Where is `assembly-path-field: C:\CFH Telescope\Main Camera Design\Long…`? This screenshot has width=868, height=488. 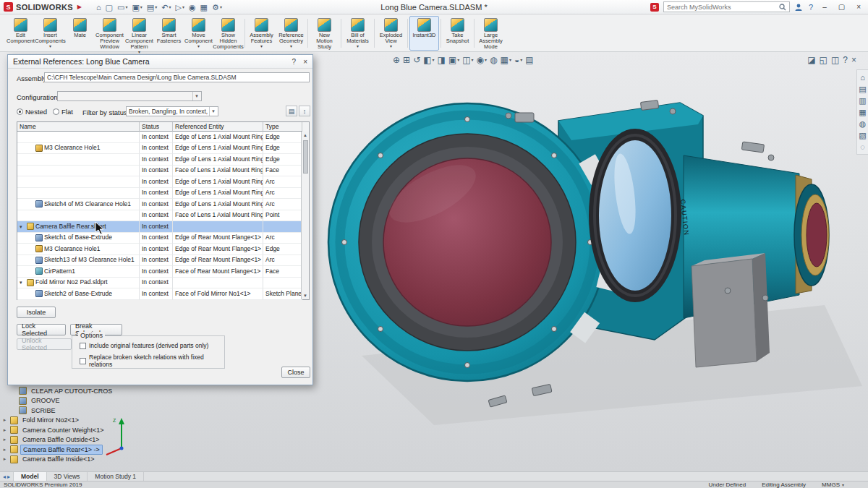
assembly-path-field: C:\CFH Telescope\Main Camera Design\Long… is located at coordinates (176, 77).